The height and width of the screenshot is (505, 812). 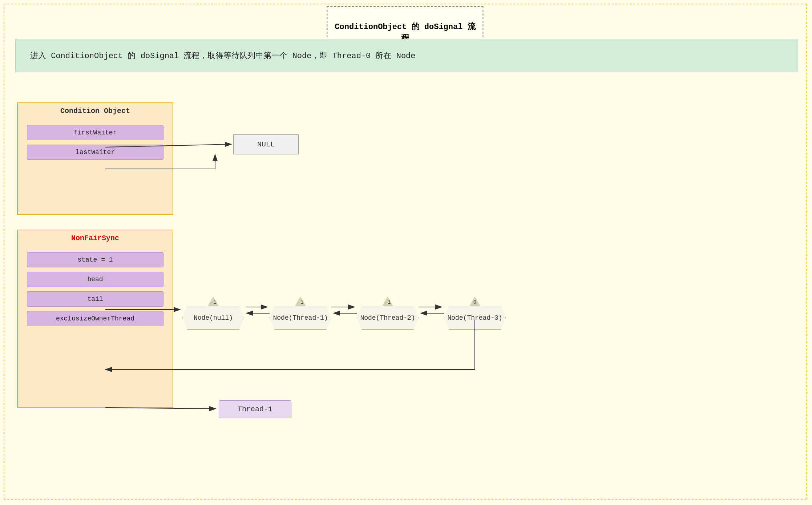 I want to click on node-thread2-badge: -1, so click(x=388, y=302).